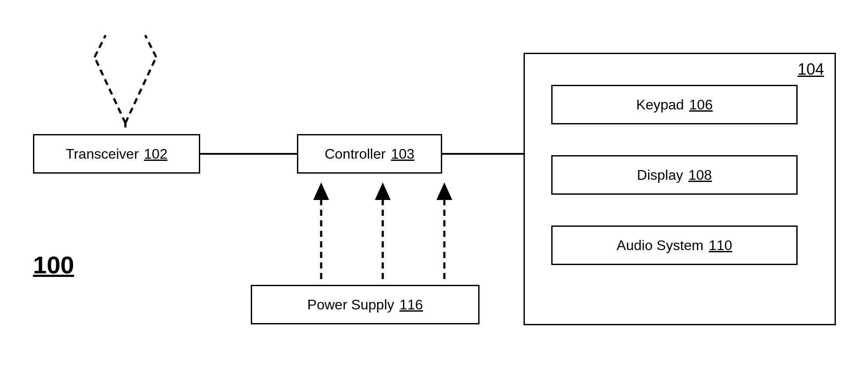  What do you see at coordinates (365, 305) in the screenshot?
I see `power-supply-box: Power Supply 116` at bounding box center [365, 305].